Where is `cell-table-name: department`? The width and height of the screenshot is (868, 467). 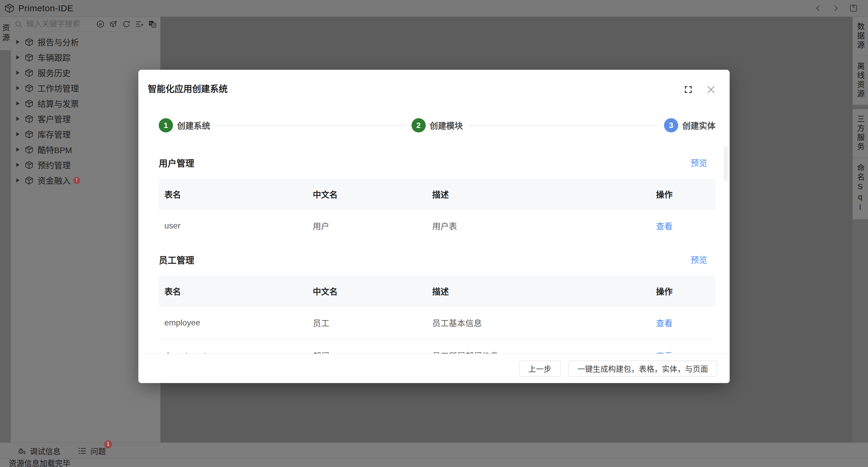
cell-table-name: department is located at coordinates (233, 346).